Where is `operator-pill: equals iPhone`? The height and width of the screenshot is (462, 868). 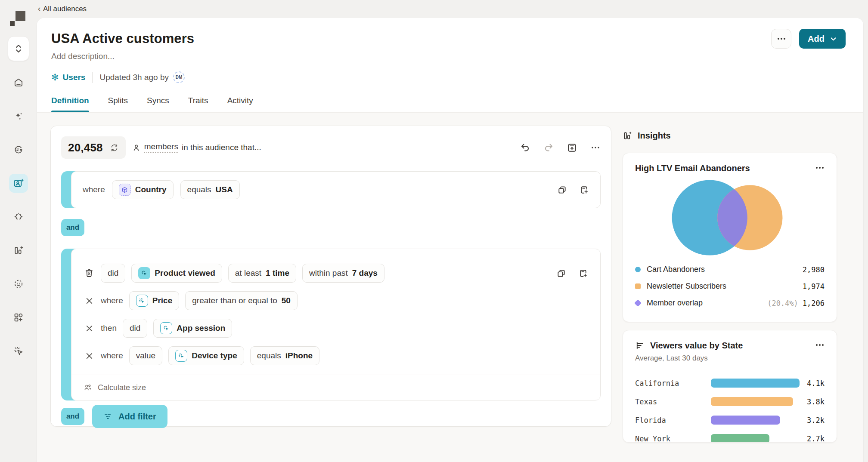
operator-pill: equals iPhone is located at coordinates (285, 356).